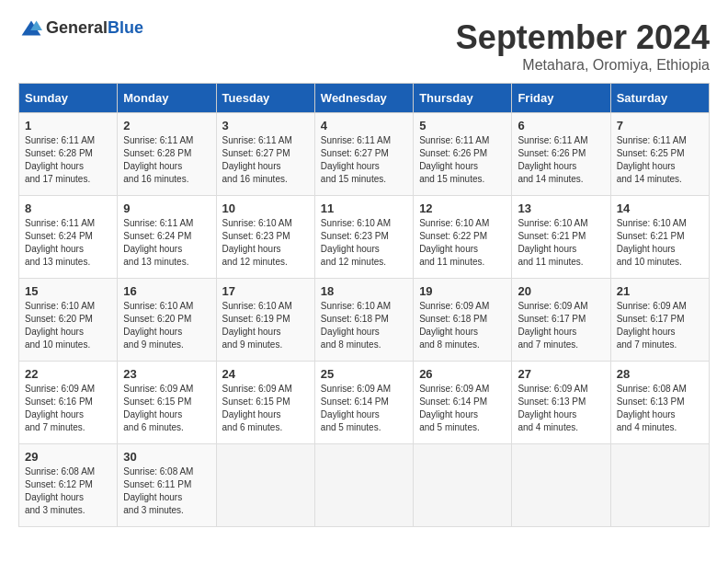 This screenshot has height=563, width=728. What do you see at coordinates (167, 98) in the screenshot?
I see `header-monday: Monday` at bounding box center [167, 98].